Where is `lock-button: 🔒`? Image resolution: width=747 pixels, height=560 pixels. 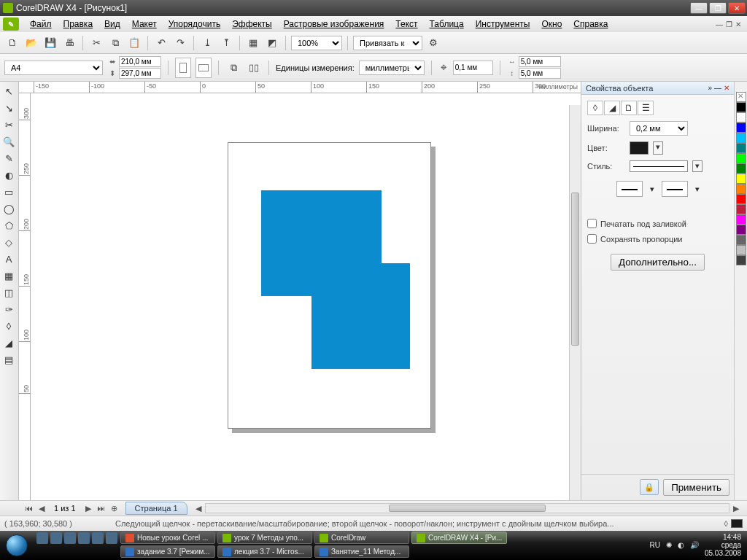 lock-button: 🔒 is located at coordinates (649, 487).